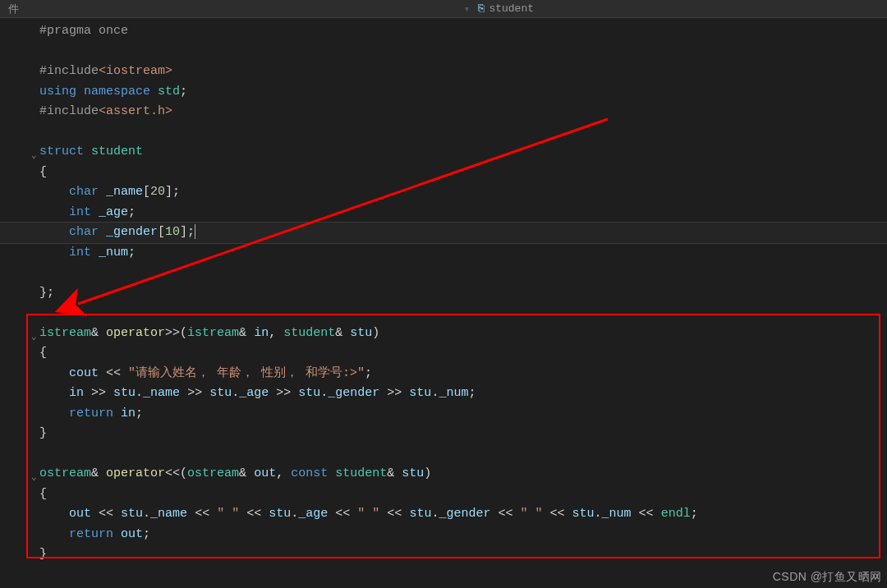 The image size is (887, 588). Describe the element at coordinates (246, 373) in the screenshot. I see `string-prompt: "请输入姓名， 年龄， 性别， 和学号:>"` at that location.